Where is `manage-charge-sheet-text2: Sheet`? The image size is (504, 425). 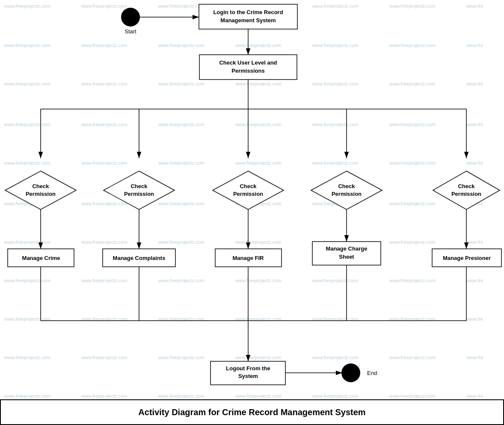
manage-charge-sheet-text2: Sheet is located at coordinates (347, 257).